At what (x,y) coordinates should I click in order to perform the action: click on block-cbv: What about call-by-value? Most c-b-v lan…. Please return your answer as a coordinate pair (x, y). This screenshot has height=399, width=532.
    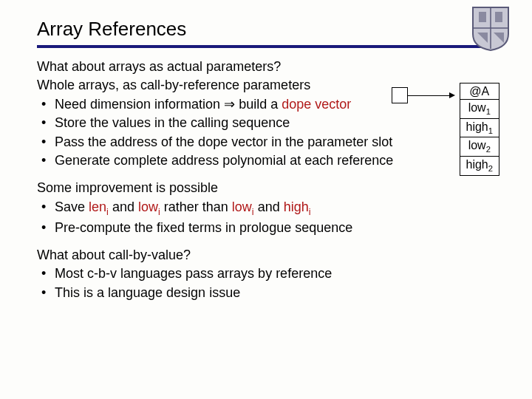
    Looking at the image, I should click on (266, 274).